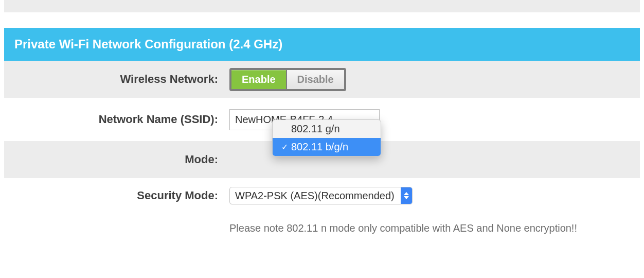  Describe the element at coordinates (403, 229) in the screenshot. I see `compatibility-note: Please note 802.11 n mode only compatibl…` at that location.